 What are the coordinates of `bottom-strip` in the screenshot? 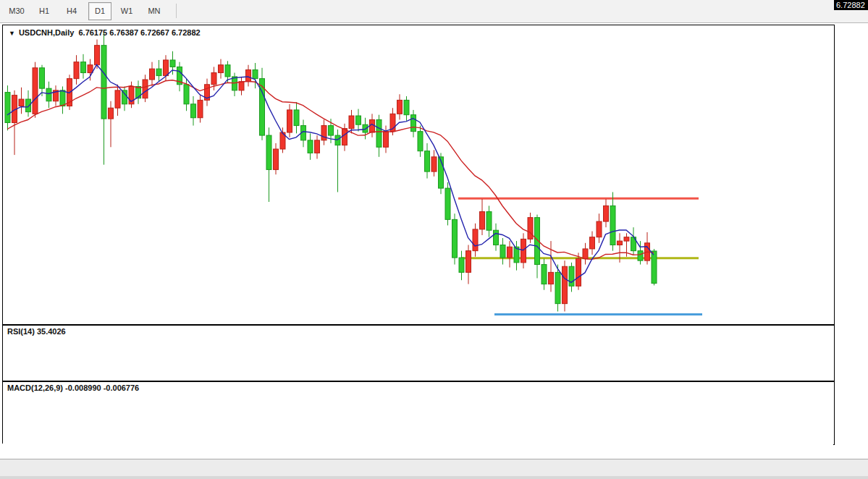 It's located at (434, 478).